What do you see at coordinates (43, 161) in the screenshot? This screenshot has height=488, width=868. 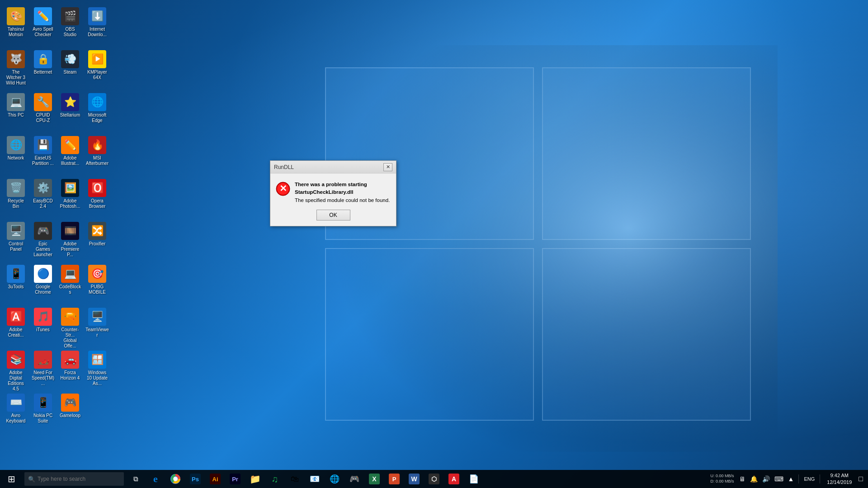 I see `easeus-partition-label: EaseUS Partition ...` at bounding box center [43, 161].